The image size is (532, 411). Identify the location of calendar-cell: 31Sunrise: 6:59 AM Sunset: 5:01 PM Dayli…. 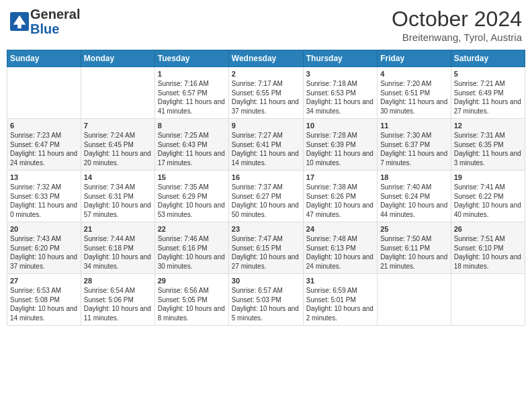
(340, 300).